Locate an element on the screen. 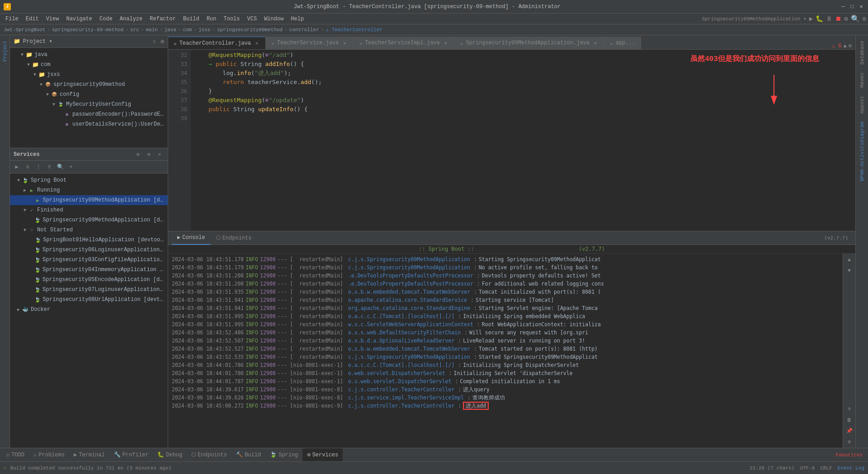  tree-passwordencoder: ◉ passwordEncoder():PasswordEncoder is located at coordinates (89, 114).